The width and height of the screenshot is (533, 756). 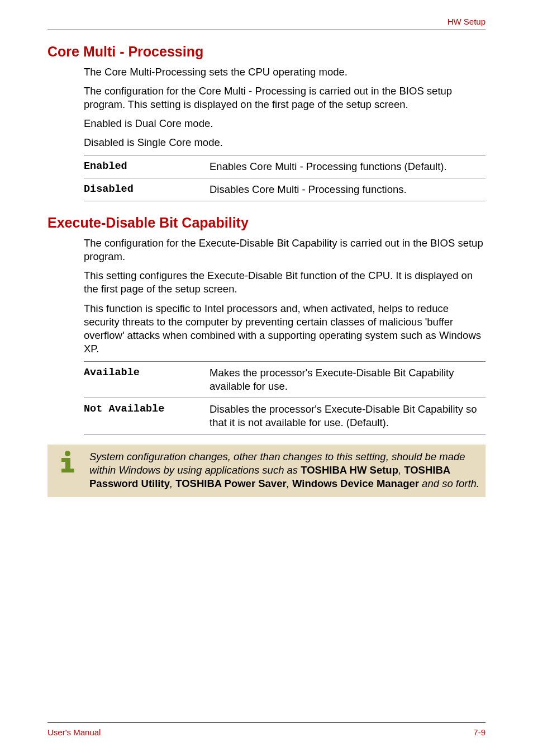 What do you see at coordinates (287, 471) in the screenshot?
I see `note-text: System configuration changes, other than…` at bounding box center [287, 471].